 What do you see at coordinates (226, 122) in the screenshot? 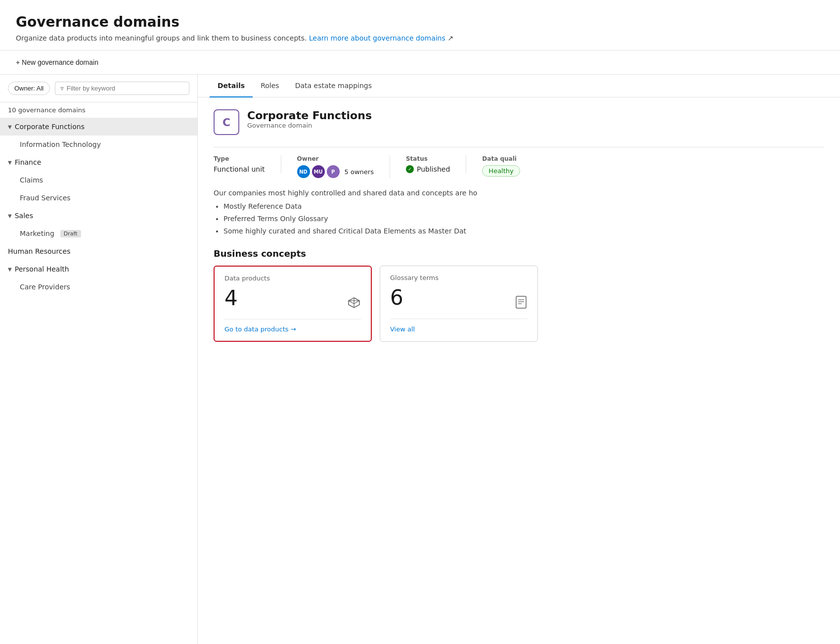
I see `domain-icon: C` at bounding box center [226, 122].